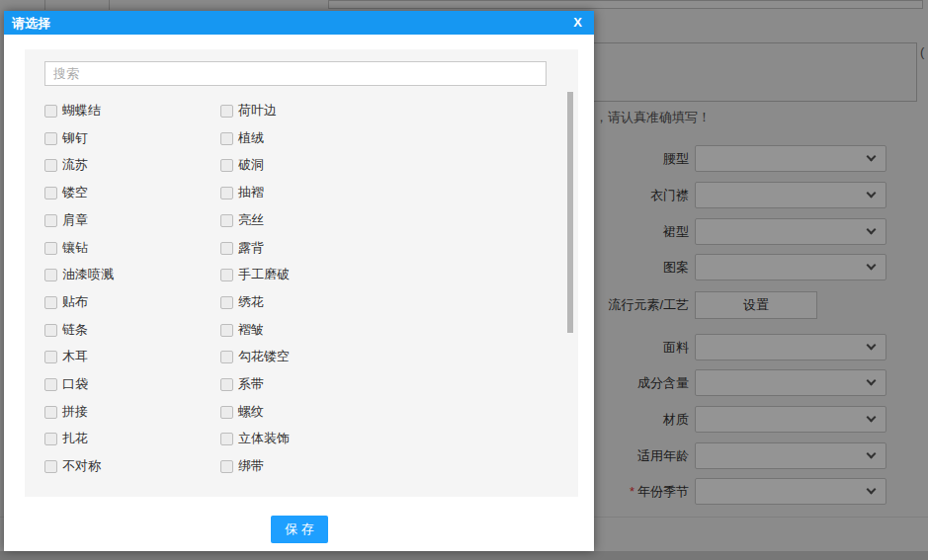  I want to click on checkbox-option-label: 螺纹, so click(251, 412).